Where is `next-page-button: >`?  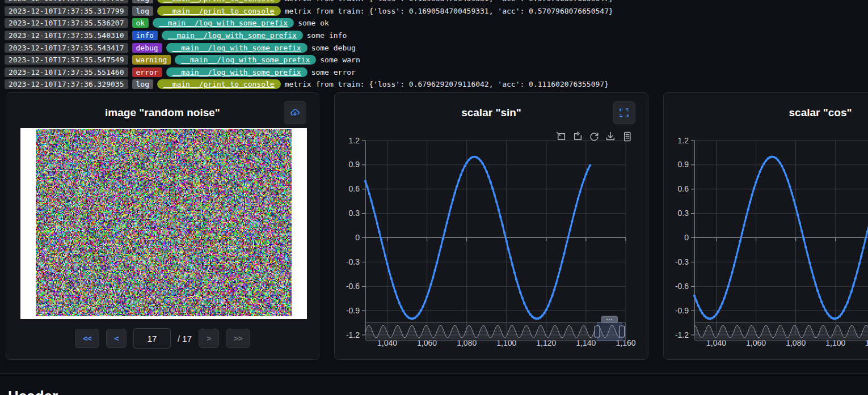
next-page-button: > is located at coordinates (209, 338).